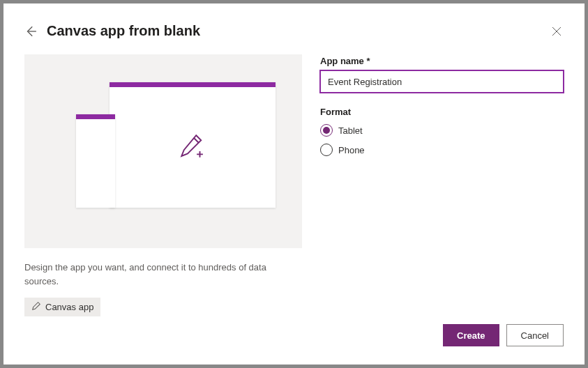 Image resolution: width=588 pixels, height=368 pixels. What do you see at coordinates (96, 161) in the screenshot?
I see `phone-preview-shape` at bounding box center [96, 161].